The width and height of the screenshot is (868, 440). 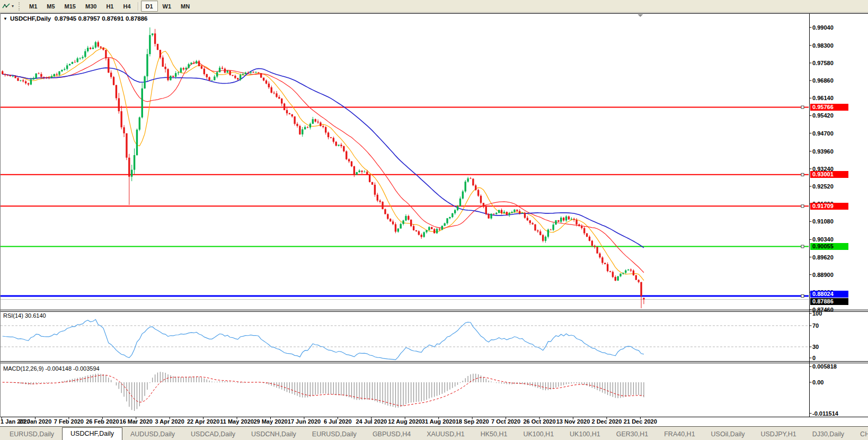 What do you see at coordinates (632, 434) in the screenshot?
I see `chart-tab-ger30-h1: GER30,H1` at bounding box center [632, 434].